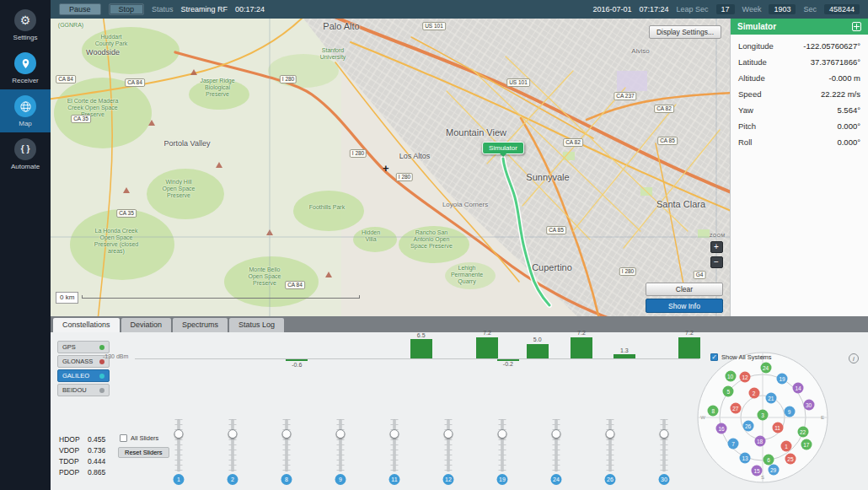  I want to click on skyplot-satellite: 26, so click(748, 425).